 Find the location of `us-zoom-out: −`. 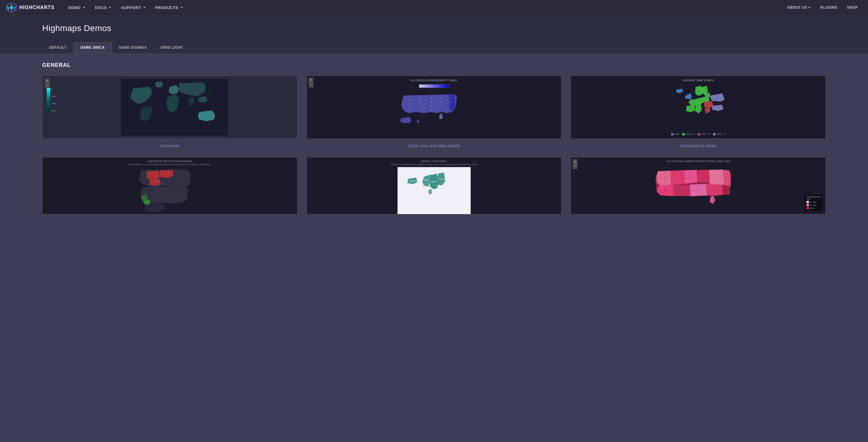

us-zoom-out: − is located at coordinates (311, 85).